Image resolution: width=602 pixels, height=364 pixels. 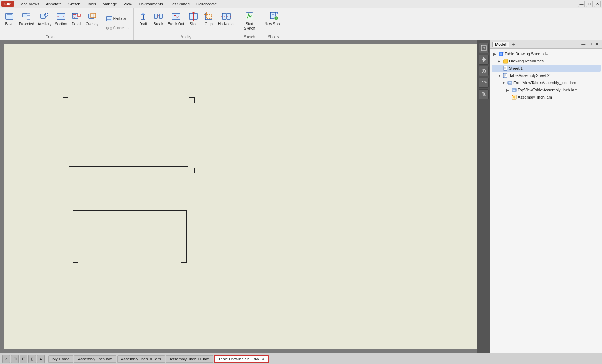 I want to click on section-button: A A Section, so click(x=61, y=18).